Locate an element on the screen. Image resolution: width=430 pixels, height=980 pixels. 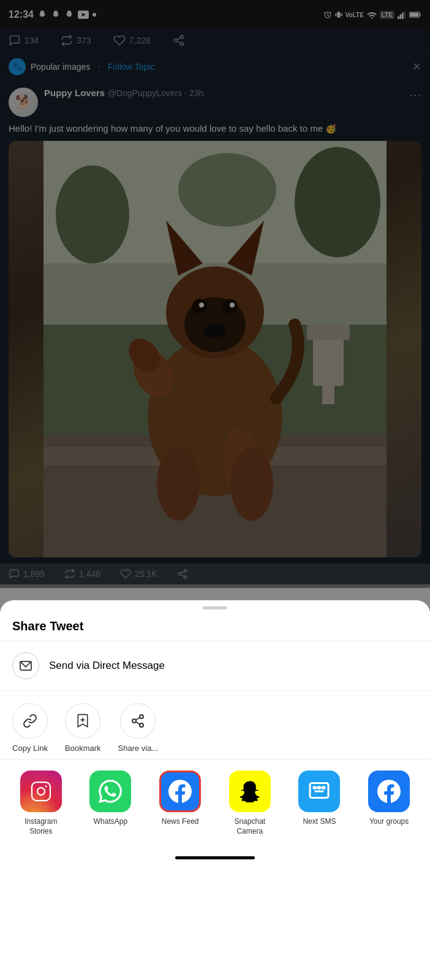
your-groups-label: Your groups is located at coordinates (389, 822).